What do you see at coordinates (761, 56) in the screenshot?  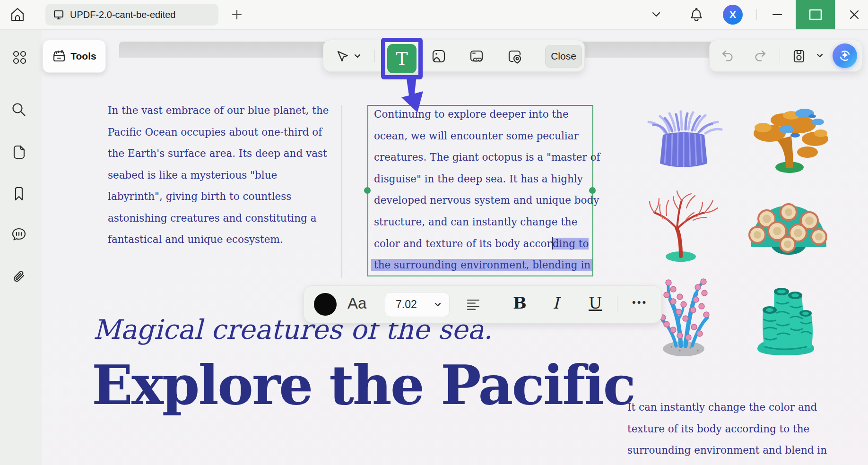 I see `redo-button` at bounding box center [761, 56].